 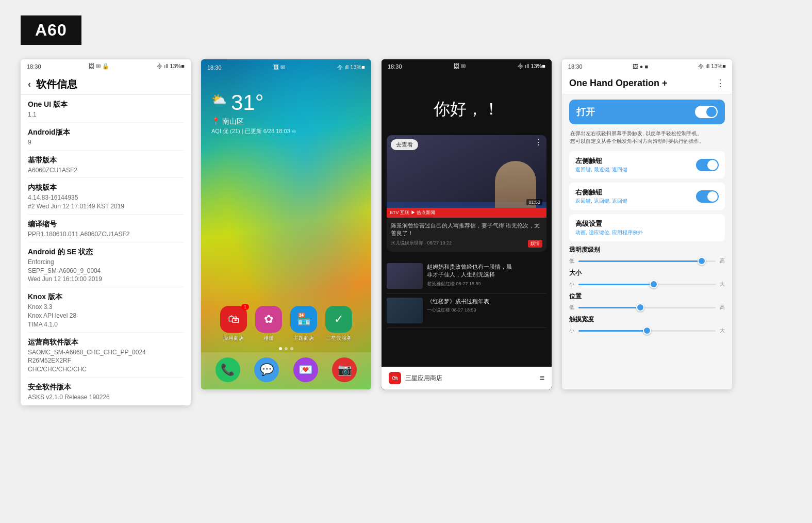 What do you see at coordinates (286, 224) in the screenshot?
I see `home-content: 18:30 🖼 ✉ 令 ıll 13%■ ⛅ 31° 📍 南山区 AQI 优 (…` at bounding box center [286, 224].